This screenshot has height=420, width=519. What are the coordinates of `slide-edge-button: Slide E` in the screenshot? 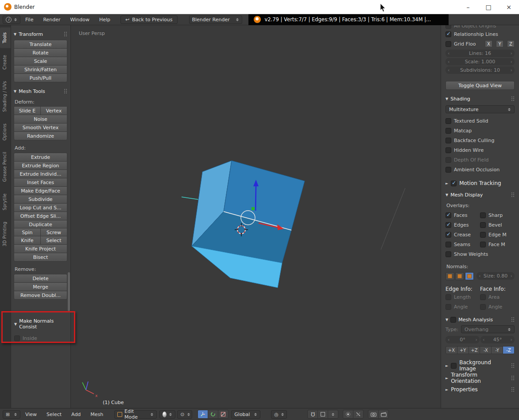 It's located at (27, 111).